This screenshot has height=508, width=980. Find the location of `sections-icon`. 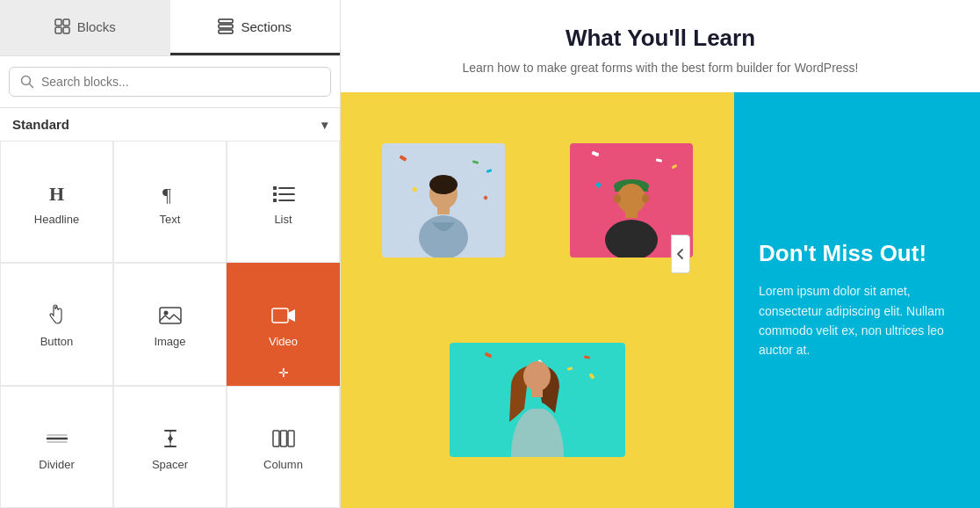

sections-icon is located at coordinates (226, 26).